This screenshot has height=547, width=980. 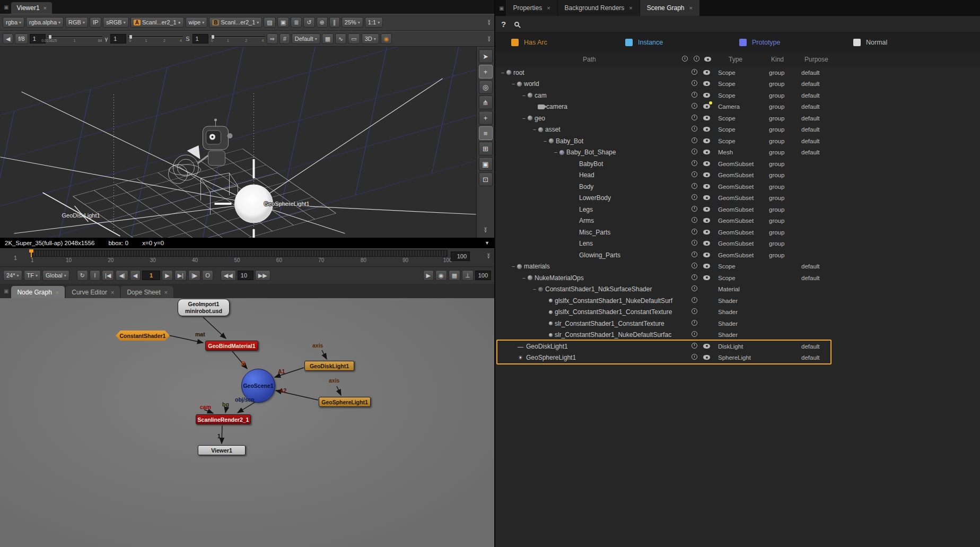 What do you see at coordinates (135, 275) in the screenshot?
I see `prev-frame-button: ◀` at bounding box center [135, 275].